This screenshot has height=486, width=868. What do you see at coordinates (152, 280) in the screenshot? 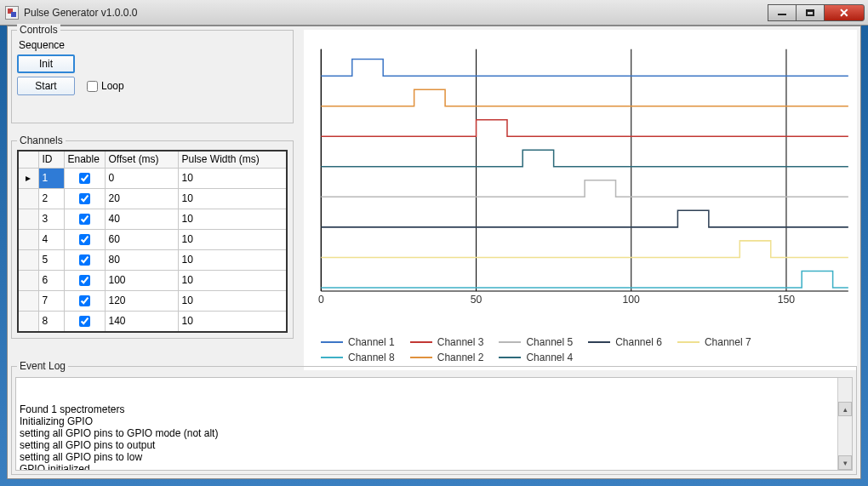
I see `table-row: 610010` at bounding box center [152, 280].